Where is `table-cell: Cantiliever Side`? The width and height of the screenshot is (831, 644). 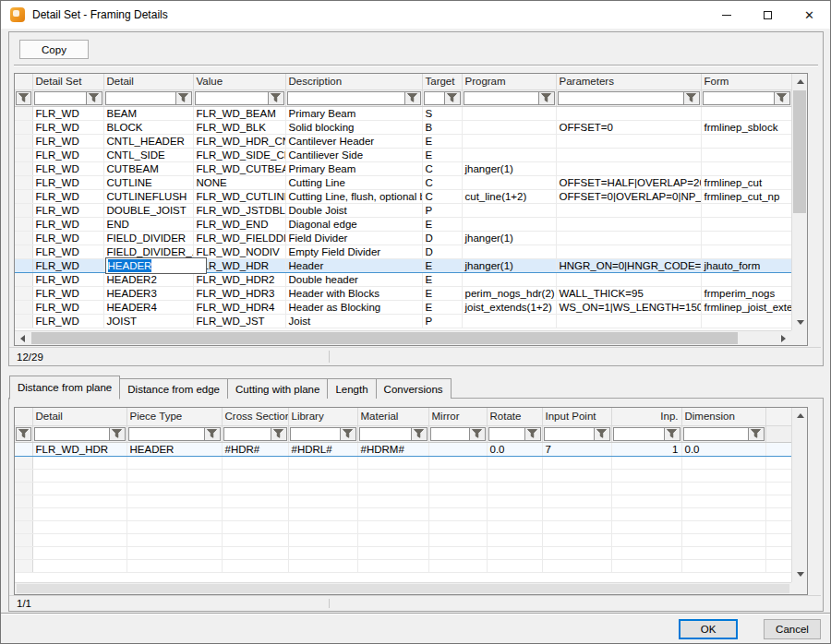
table-cell: Cantiliever Side is located at coordinates (354, 155).